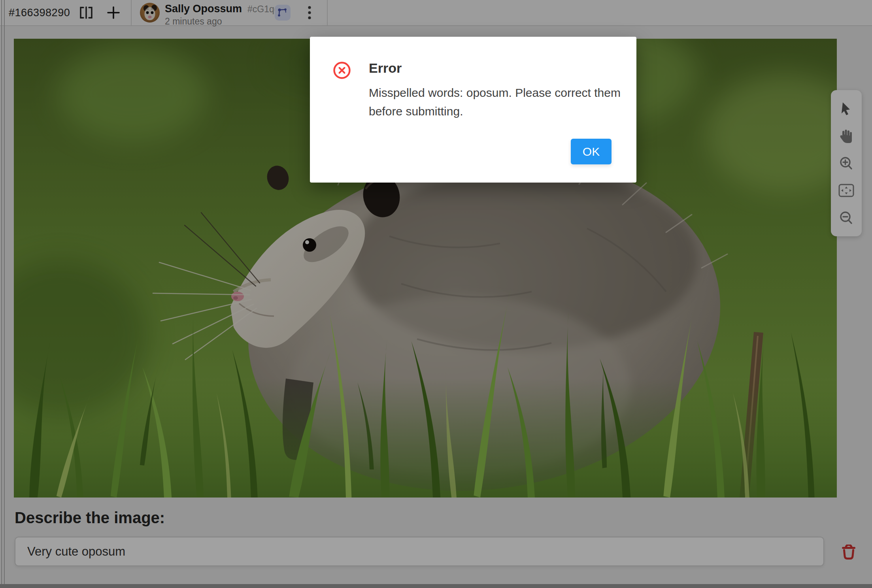  I want to click on error-dialog: Error Misspelled words: oposum. Please c…, so click(473, 110).